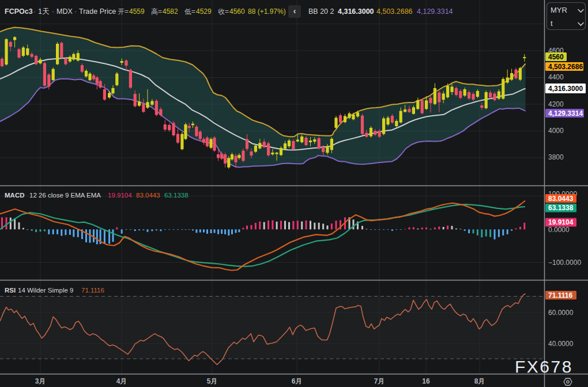  What do you see at coordinates (190, 12) in the screenshot?
I see `svg-text: 低=` at bounding box center [190, 12].